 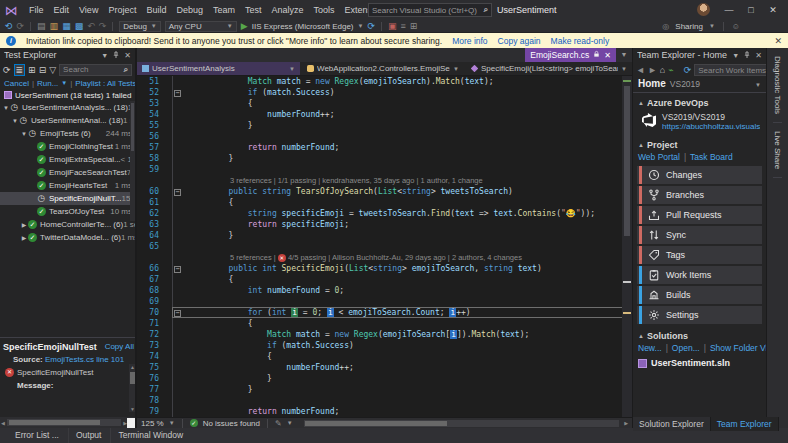 What do you see at coordinates (384, 202) in the screenshot?
I see `code-line: 61 {` at bounding box center [384, 202].